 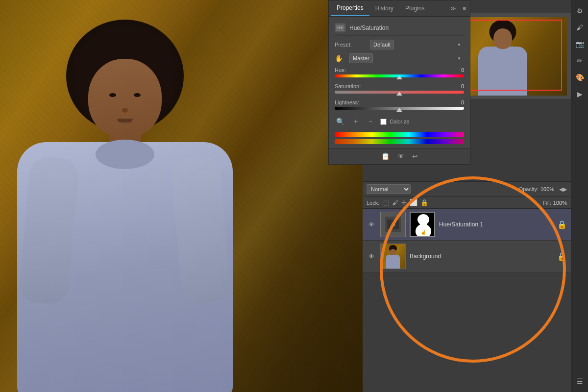 I want to click on layer-name-background: Background, so click(x=481, y=256).